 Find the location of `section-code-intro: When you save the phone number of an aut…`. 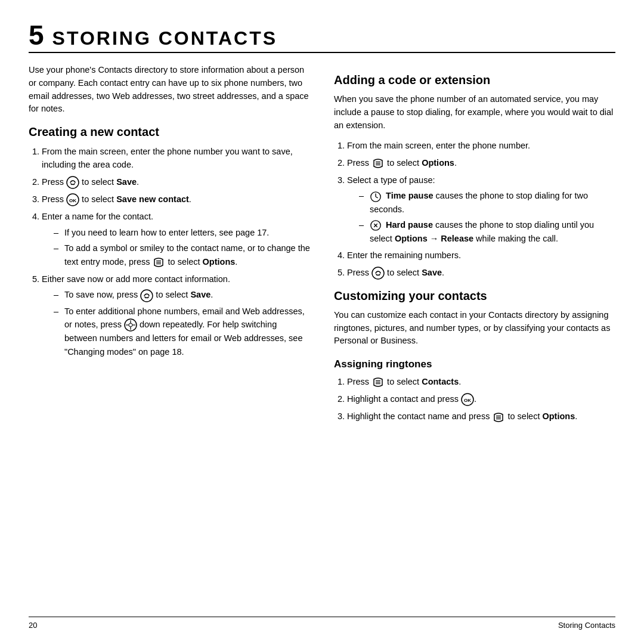

section-code-intro: When you save the phone number of an aut… is located at coordinates (475, 112).